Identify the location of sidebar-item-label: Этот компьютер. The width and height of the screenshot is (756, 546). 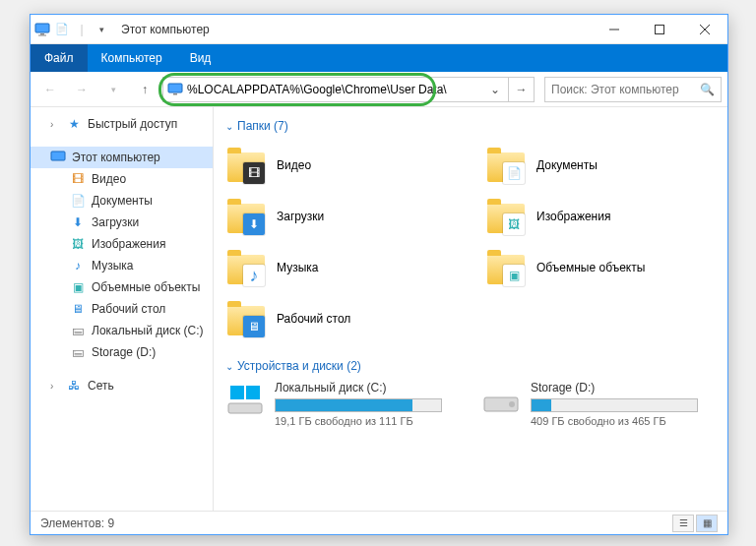
(116, 157).